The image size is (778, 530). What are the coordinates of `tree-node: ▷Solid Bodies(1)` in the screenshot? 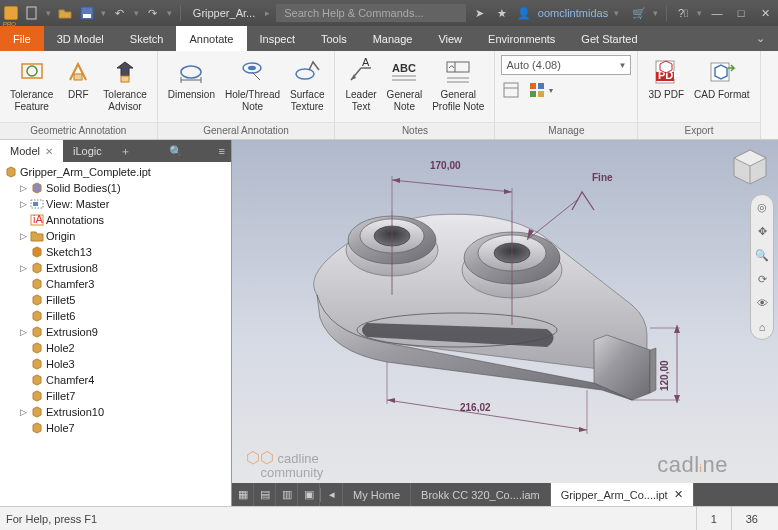 It's located at (116, 188).